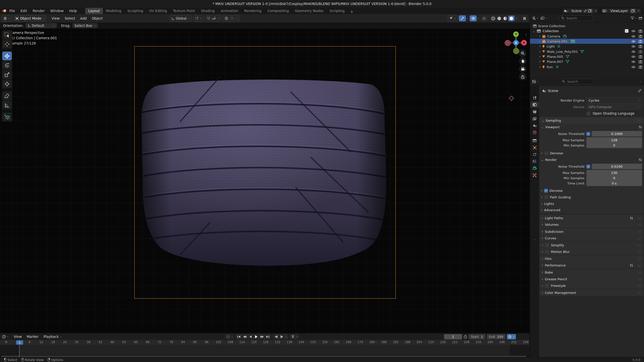  Describe the element at coordinates (525, 18) in the screenshot. I see `pause-render-button` at that location.